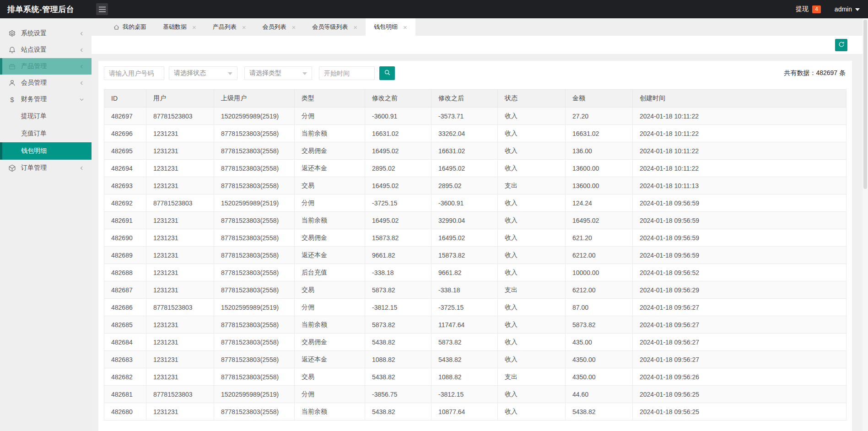 The height and width of the screenshot is (431, 868). What do you see at coordinates (398, 377) in the screenshot?
I see `table-cell: 5438.82` at bounding box center [398, 377].